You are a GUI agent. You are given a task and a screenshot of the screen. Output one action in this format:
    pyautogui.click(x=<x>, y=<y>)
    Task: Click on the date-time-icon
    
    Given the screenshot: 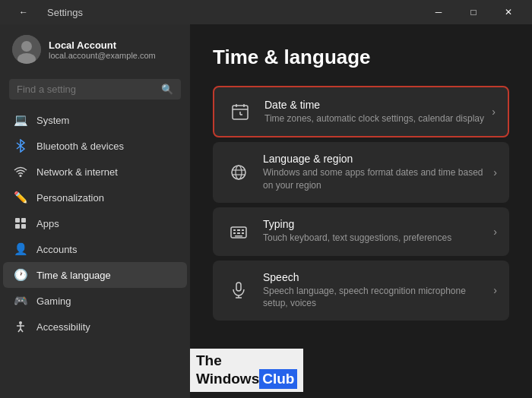 What is the action you would take?
    pyautogui.click(x=240, y=112)
    